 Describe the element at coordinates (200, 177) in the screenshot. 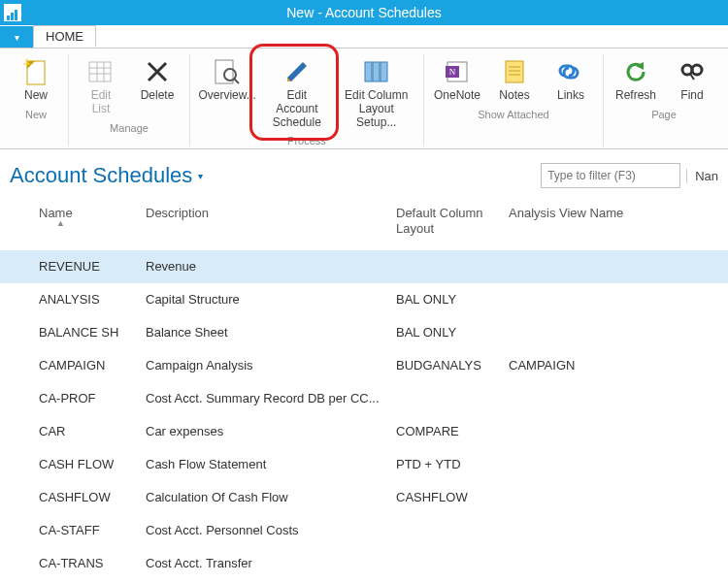

I see `chevron-down-icon: ▾` at that location.